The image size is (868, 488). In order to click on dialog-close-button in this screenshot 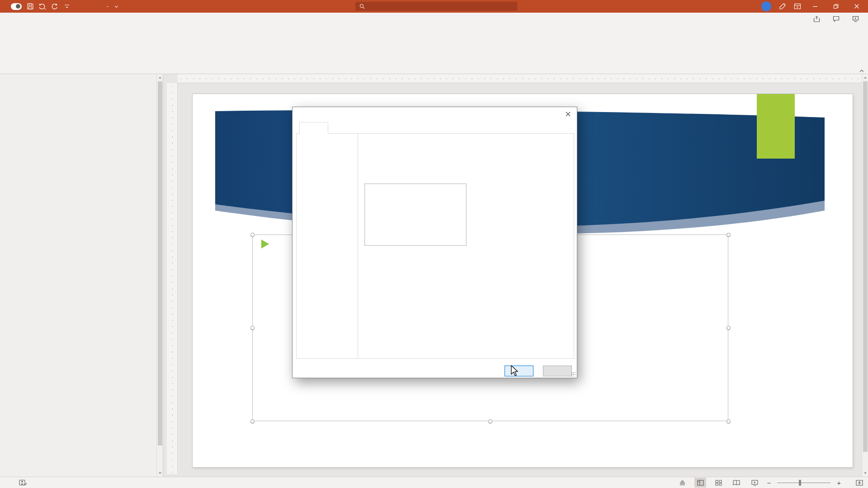, I will do `click(568, 114)`.